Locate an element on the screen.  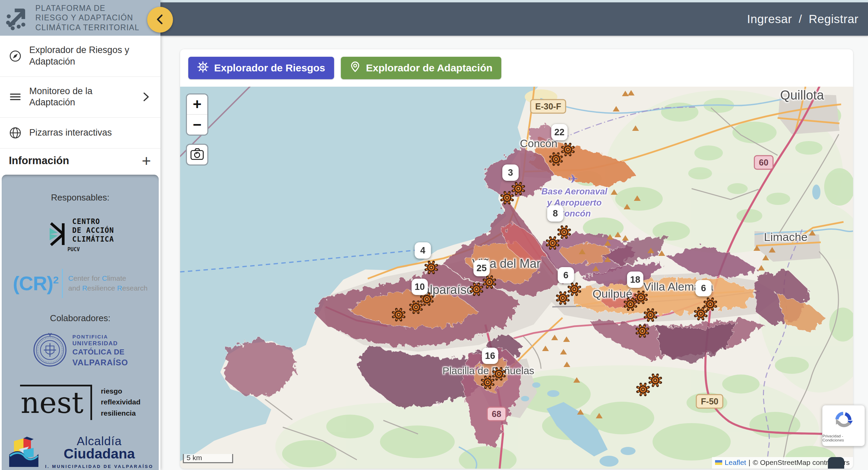
top-strip is located at coordinates (514, 1).